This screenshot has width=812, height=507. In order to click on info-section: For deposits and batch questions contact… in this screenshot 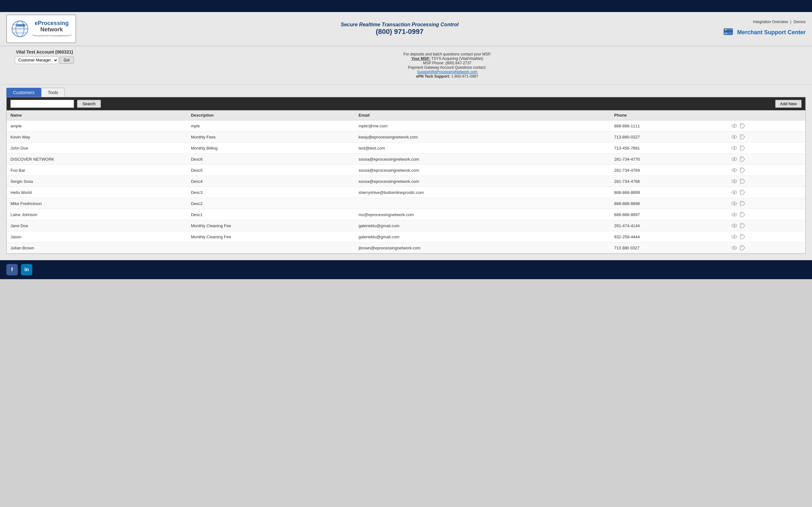, I will do `click(447, 65)`.